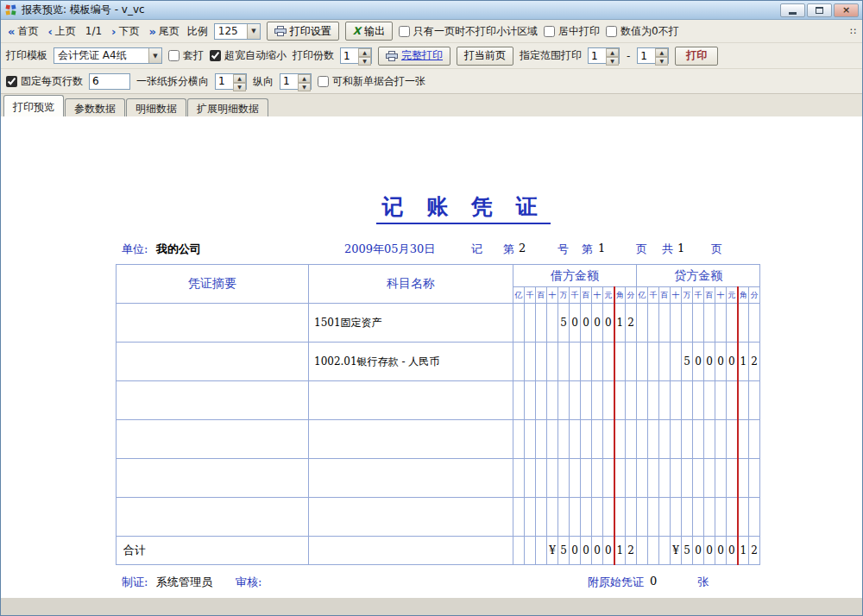  I want to click on debit-digit-header-cell: 百, so click(542, 295).